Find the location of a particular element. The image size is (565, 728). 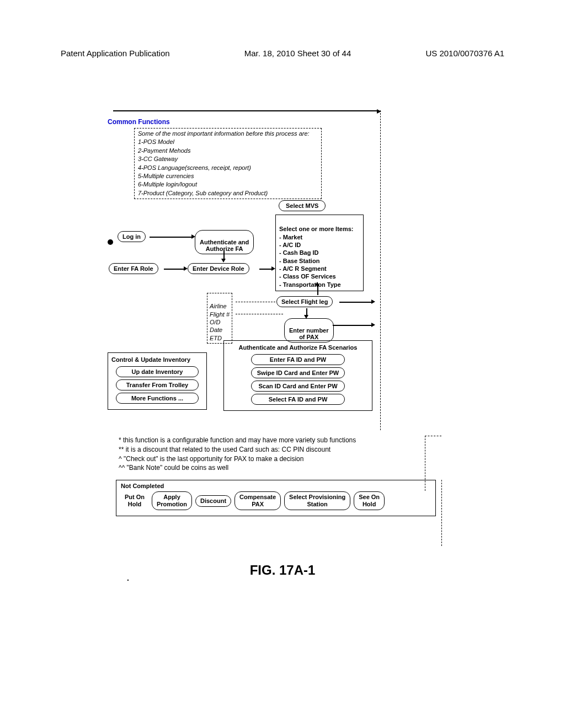

scenario-label: Select FA ID and PW is located at coordinates (298, 399).